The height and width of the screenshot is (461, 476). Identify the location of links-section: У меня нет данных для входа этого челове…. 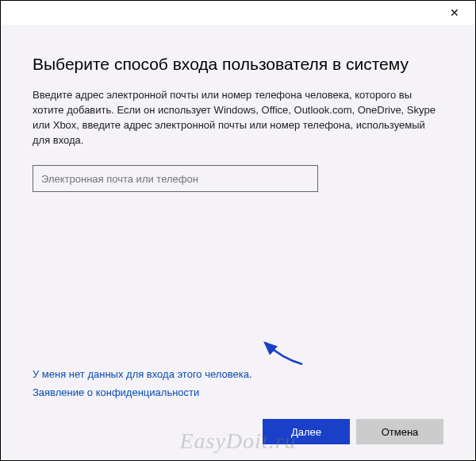
(238, 386).